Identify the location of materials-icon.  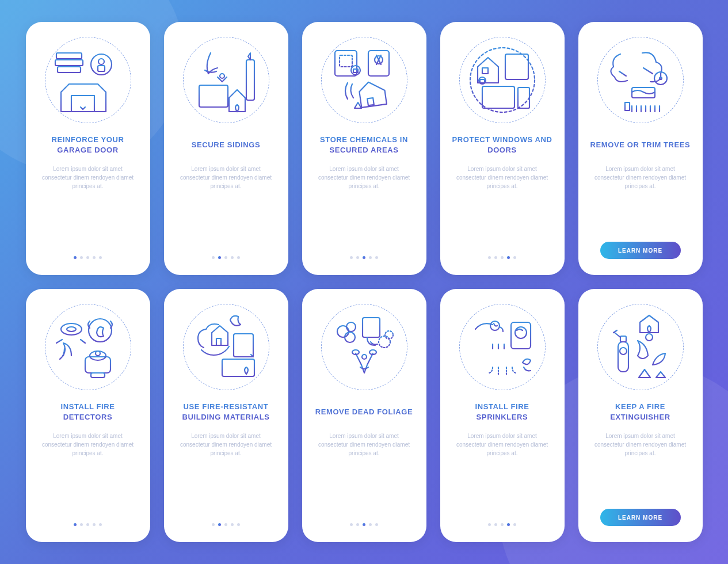
(226, 347).